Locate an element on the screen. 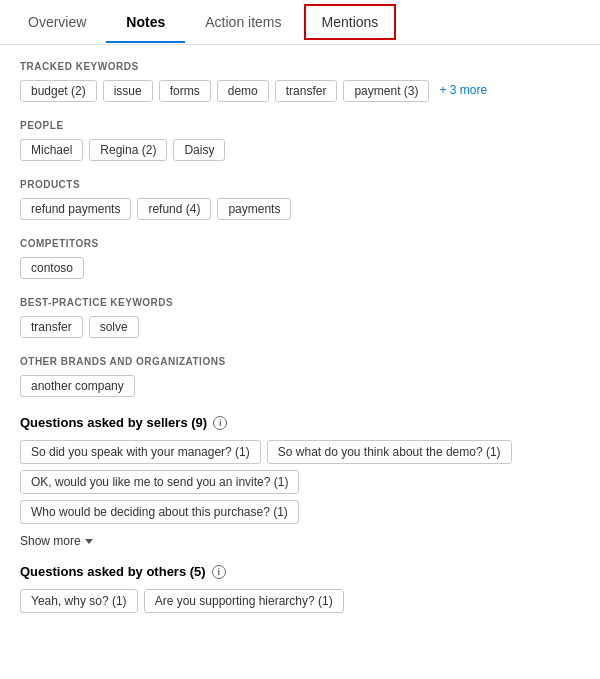 The height and width of the screenshot is (679, 600). tag-demo: demo is located at coordinates (243, 91).